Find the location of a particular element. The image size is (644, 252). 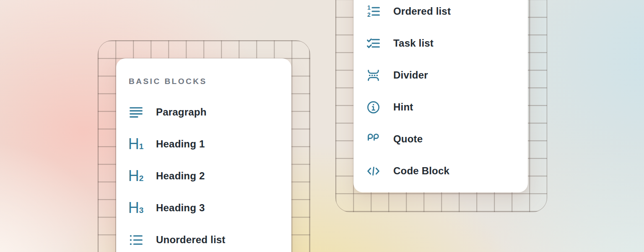

divider-icon is located at coordinates (373, 75).